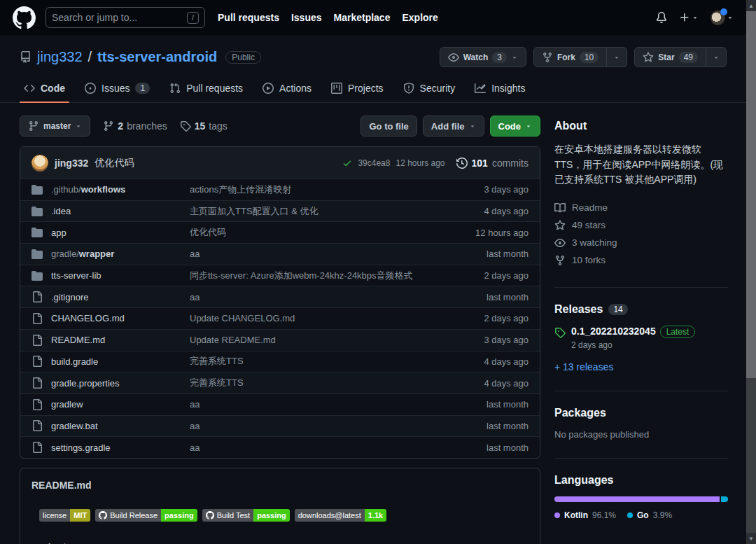 Image resolution: width=756 pixels, height=544 pixels. Describe the element at coordinates (280, 382) in the screenshot. I see `table-row: gradle.properties 完善系统TTS 4 days ago` at that location.